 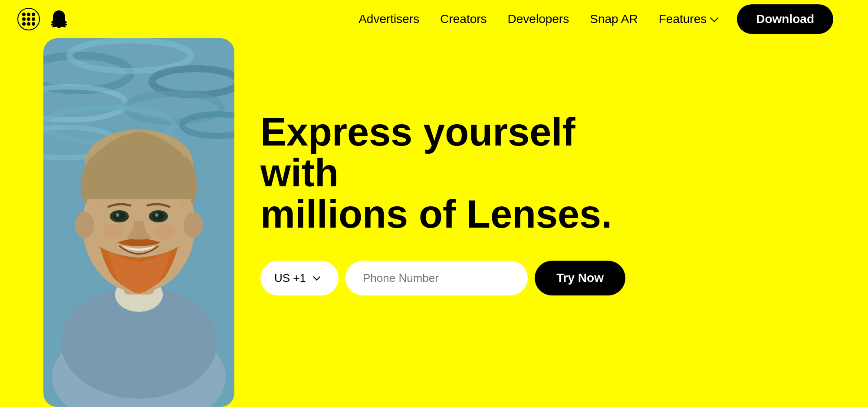 I want to click on country-code-label: US +1, so click(x=290, y=278).